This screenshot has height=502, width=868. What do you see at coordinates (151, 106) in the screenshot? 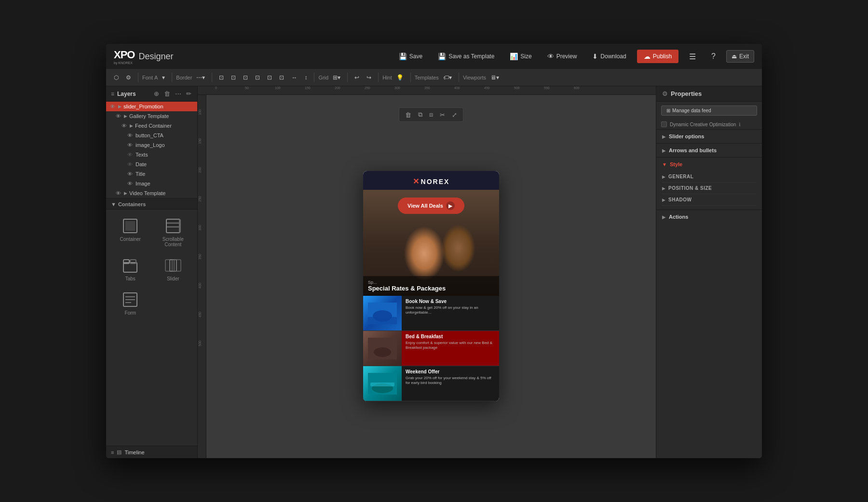
I see `layer-item: 👁 ▶ slider_Promotion` at bounding box center [151, 106].